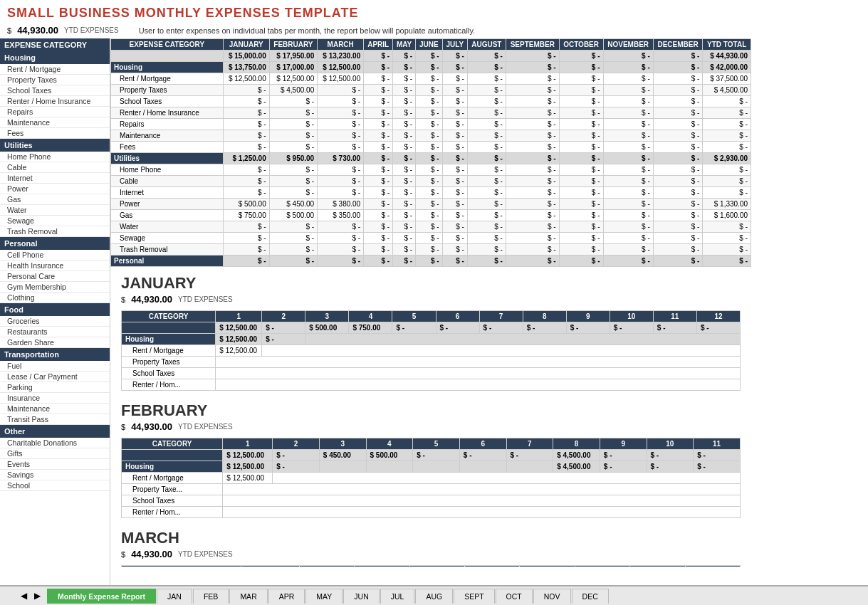 This screenshot has width=868, height=605. What do you see at coordinates (727, 204) in the screenshot?
I see `main-val-13-12: $ 1,330.00` at bounding box center [727, 204].